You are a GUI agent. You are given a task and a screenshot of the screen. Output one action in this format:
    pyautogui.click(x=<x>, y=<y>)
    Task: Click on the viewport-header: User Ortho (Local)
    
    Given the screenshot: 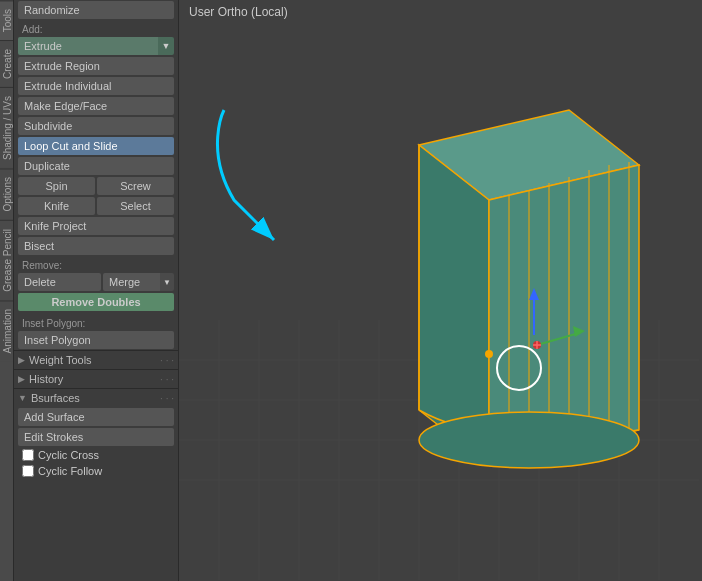 What is the action you would take?
    pyautogui.click(x=238, y=12)
    